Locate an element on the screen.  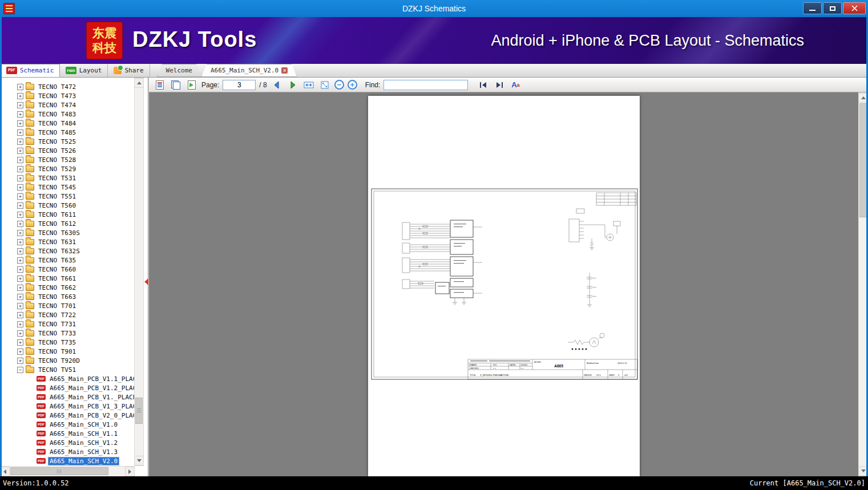
tree-folder-row: +TECNO T472 is located at coordinates (67, 87).